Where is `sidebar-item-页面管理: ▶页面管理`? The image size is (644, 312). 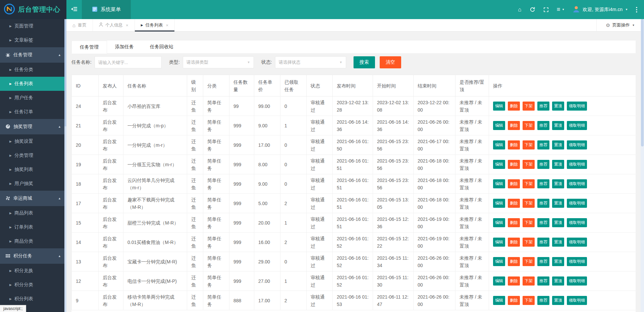
sidebar-item-页面管理: ▶页面管理 is located at coordinates (33, 26).